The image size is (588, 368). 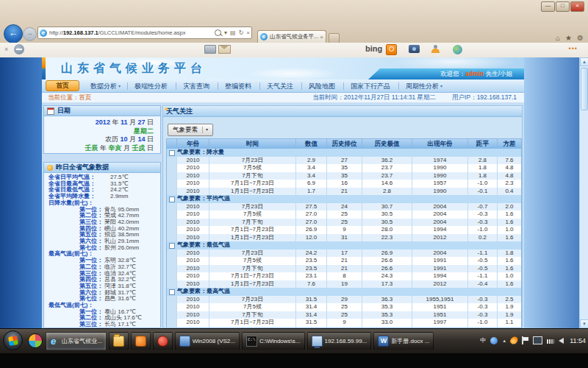 What do you see at coordinates (344, 238) in the screenshot?
I see `table-row: 20101月1日~7月23日12.03122.320120.21.6` at bounding box center [344, 238].